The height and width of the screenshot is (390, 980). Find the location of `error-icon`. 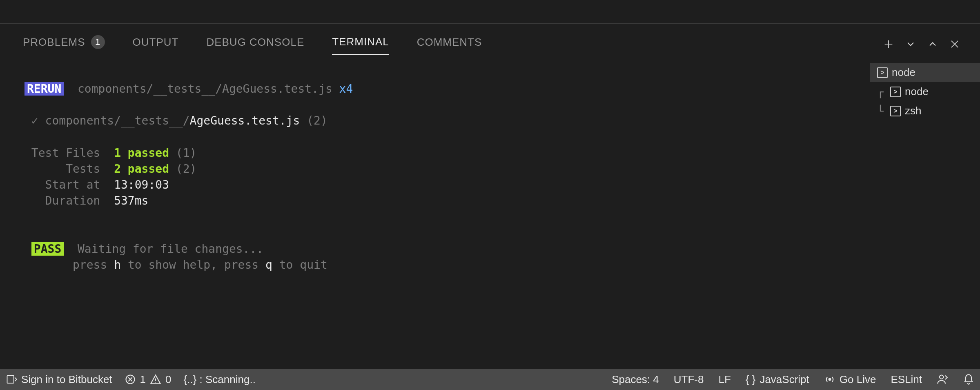

error-icon is located at coordinates (130, 379).